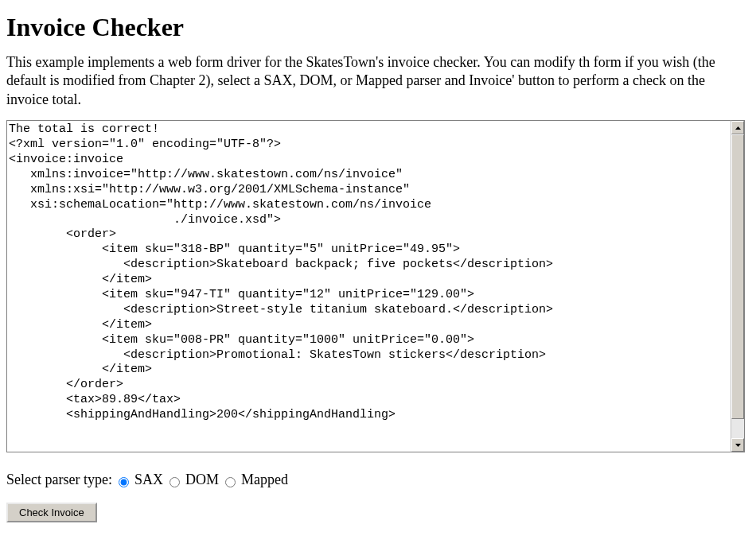 Image resolution: width=756 pixels, height=559 pixels. What do you see at coordinates (231, 482) in the screenshot?
I see `parser-radio-mapped` at bounding box center [231, 482].